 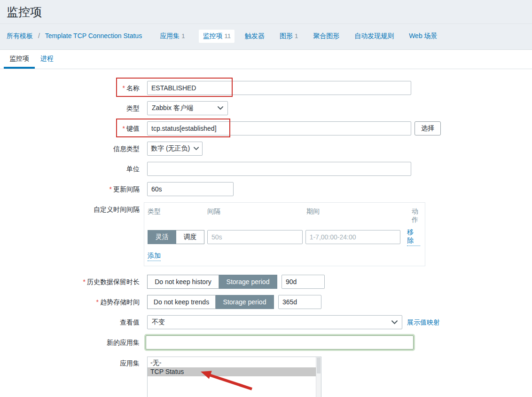 What do you see at coordinates (175, 149) in the screenshot?
I see `info-type-select: 数字 (无正负)` at bounding box center [175, 149].